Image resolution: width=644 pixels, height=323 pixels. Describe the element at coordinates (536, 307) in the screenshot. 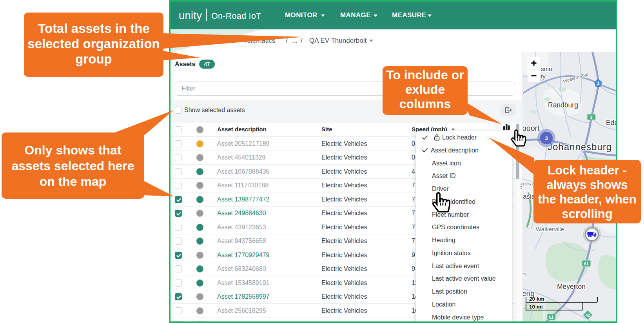

I see `svg-text: 10 mi` at that location.